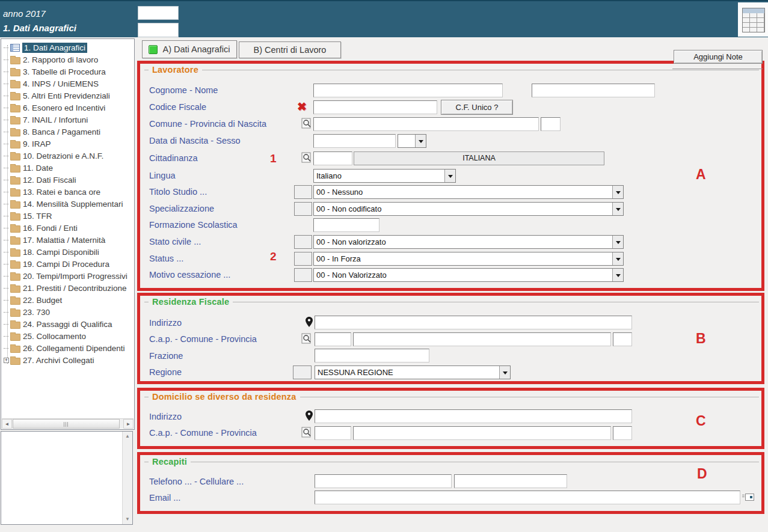 The image size is (768, 532). What do you see at coordinates (127, 436) in the screenshot?
I see `scroll-up-icon: ▲` at bounding box center [127, 436].